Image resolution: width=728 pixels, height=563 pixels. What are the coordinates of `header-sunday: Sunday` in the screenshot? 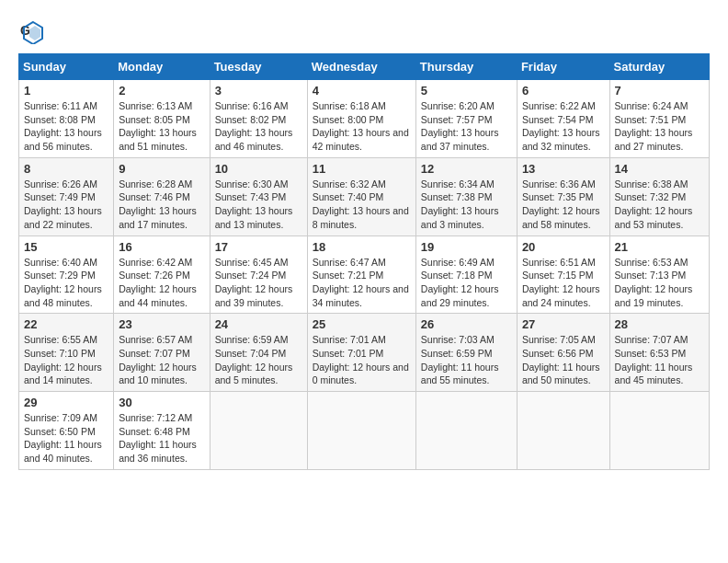 It's located at (66, 67).